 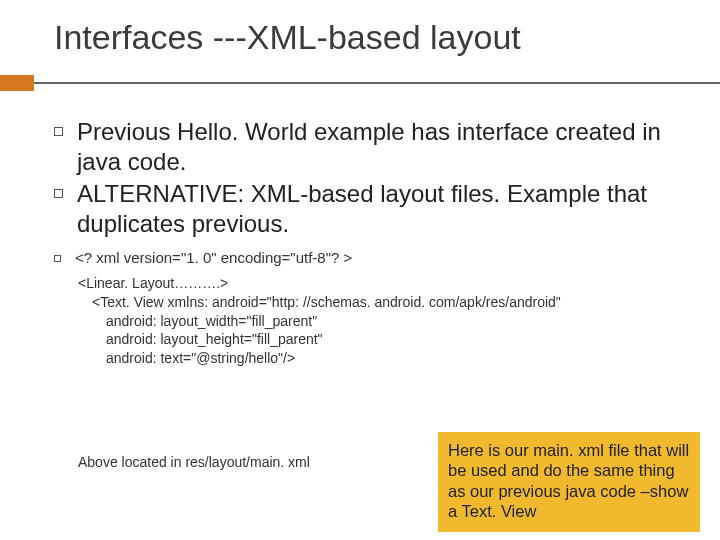 What do you see at coordinates (194, 462) in the screenshot?
I see `footer-note: Above located in res/layout/main. xml` at bounding box center [194, 462].